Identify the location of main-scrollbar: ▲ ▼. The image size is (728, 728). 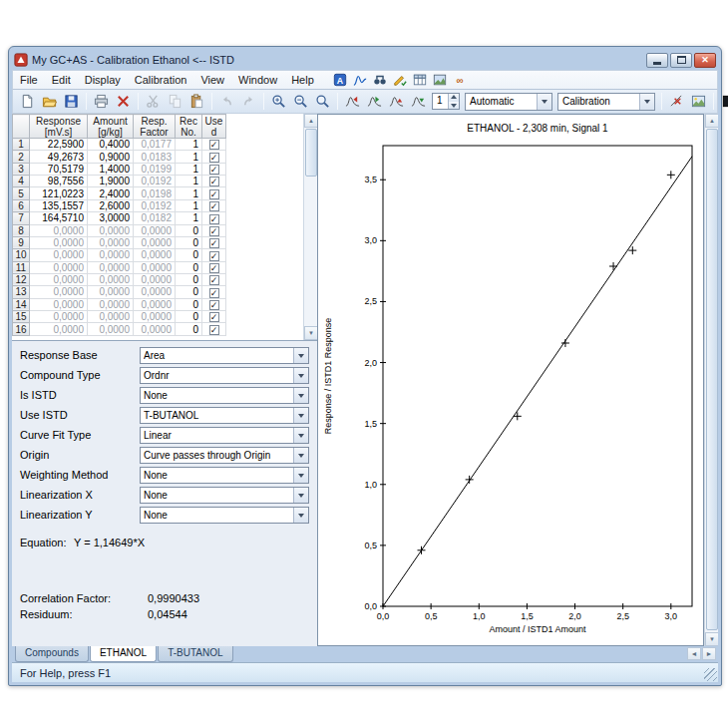
(711, 380).